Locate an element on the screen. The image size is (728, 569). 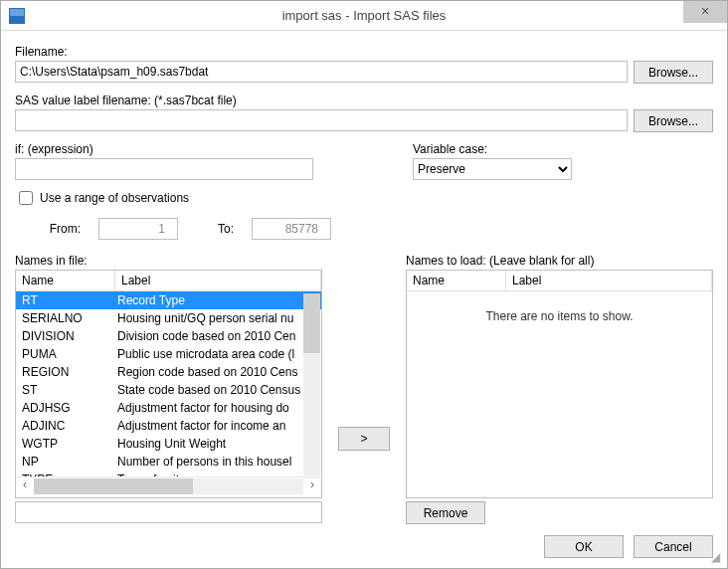
table-row: ADJINCAdjustment factor for income an is located at coordinates (169, 426).